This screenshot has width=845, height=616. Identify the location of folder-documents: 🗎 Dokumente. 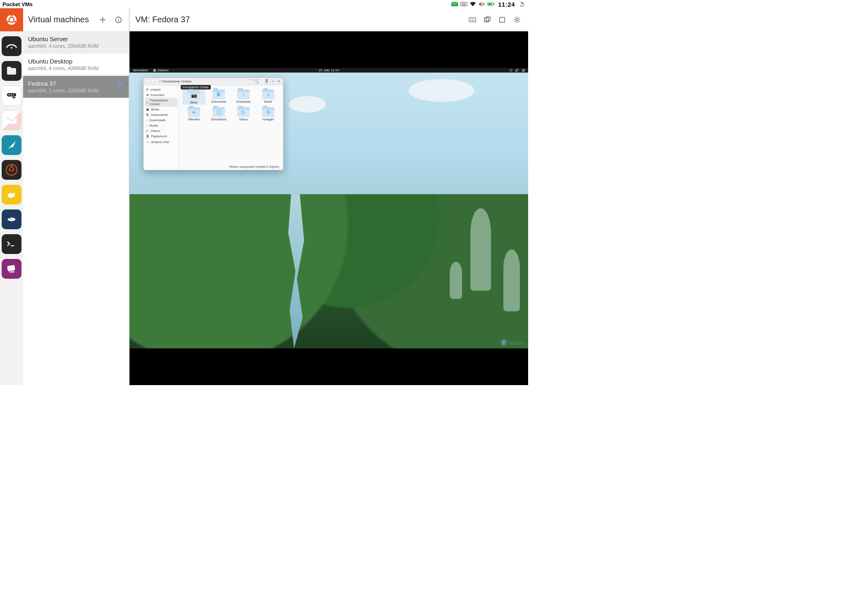
(219, 97).